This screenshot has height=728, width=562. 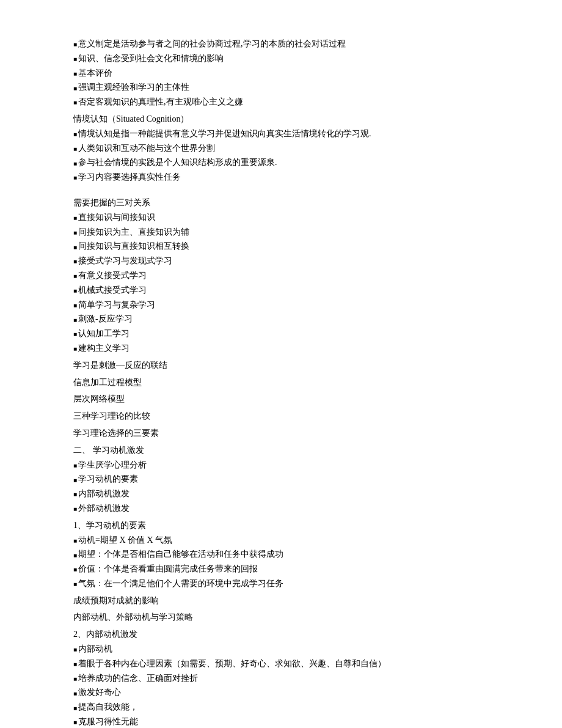 What do you see at coordinates (293, 177) in the screenshot?
I see `bullet-item: 学习内容要选择真实性任务` at bounding box center [293, 177].